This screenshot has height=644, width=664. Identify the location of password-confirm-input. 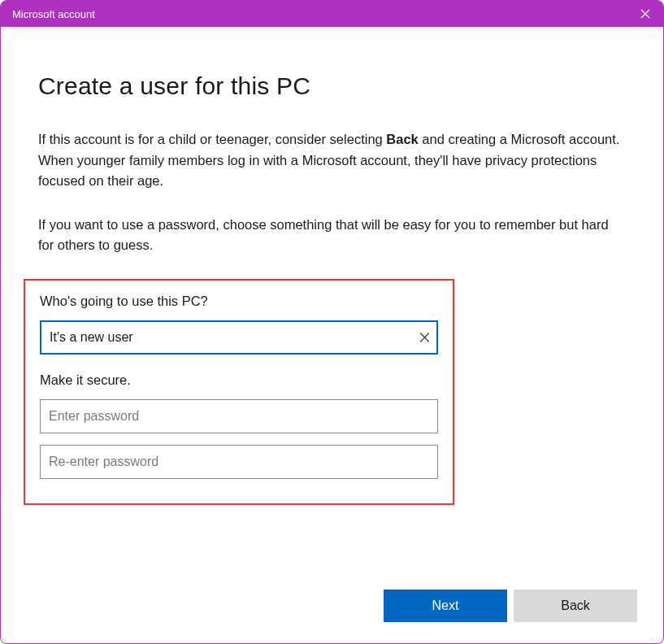
(239, 462).